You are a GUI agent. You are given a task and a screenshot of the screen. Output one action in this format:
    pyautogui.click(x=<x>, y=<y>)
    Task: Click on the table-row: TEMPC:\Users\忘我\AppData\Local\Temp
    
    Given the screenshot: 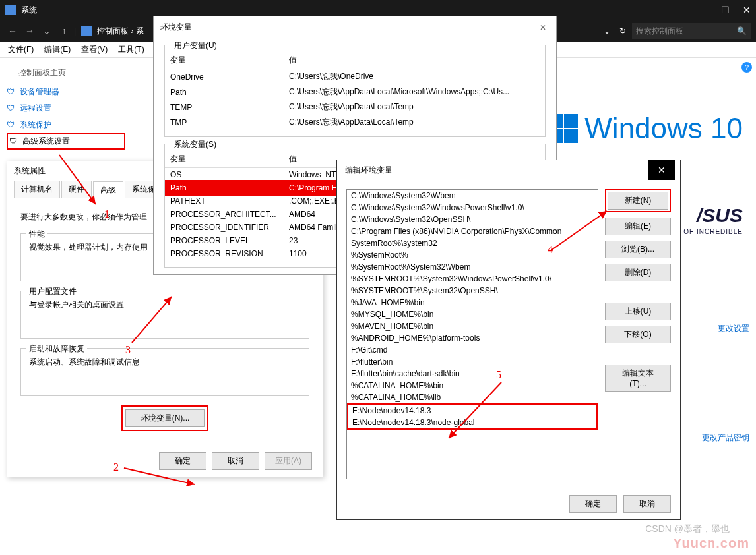 What is the action you would take?
    pyautogui.click(x=355, y=107)
    